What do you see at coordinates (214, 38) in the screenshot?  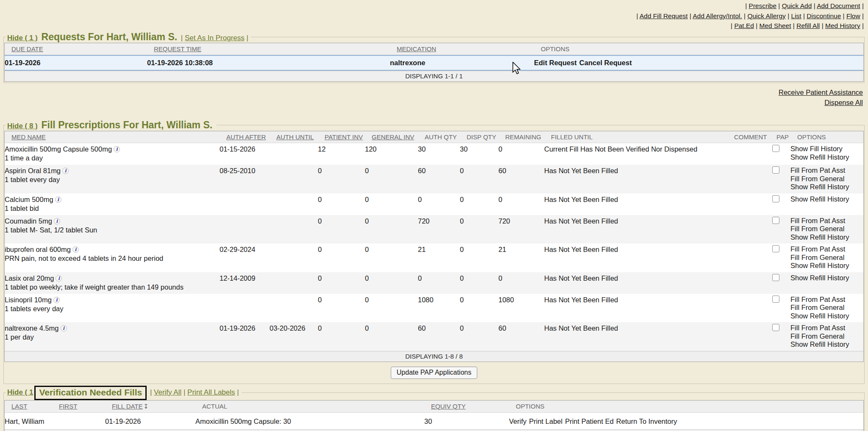 I see `action-link-set-as-in-progress: Set As In Progress` at bounding box center [214, 38].